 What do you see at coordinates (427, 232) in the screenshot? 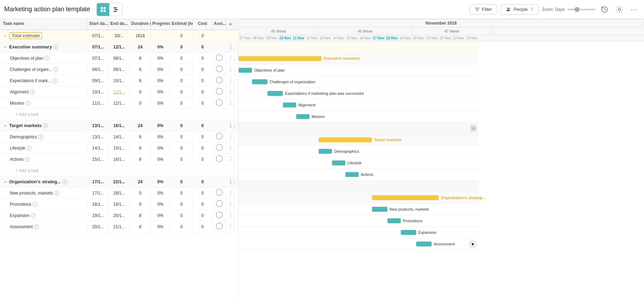
I see `gantt-label-expansion: Expansion` at bounding box center [427, 232].